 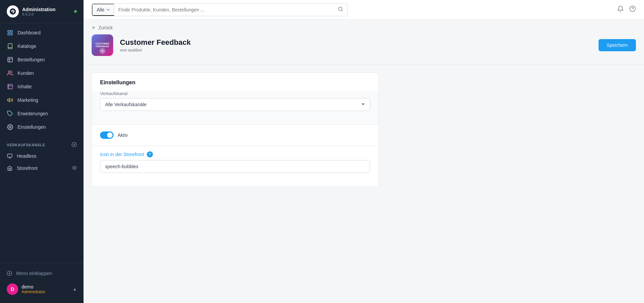 I want to click on sidebar-item-einstellungen-label: Einstellungen, so click(x=32, y=127).